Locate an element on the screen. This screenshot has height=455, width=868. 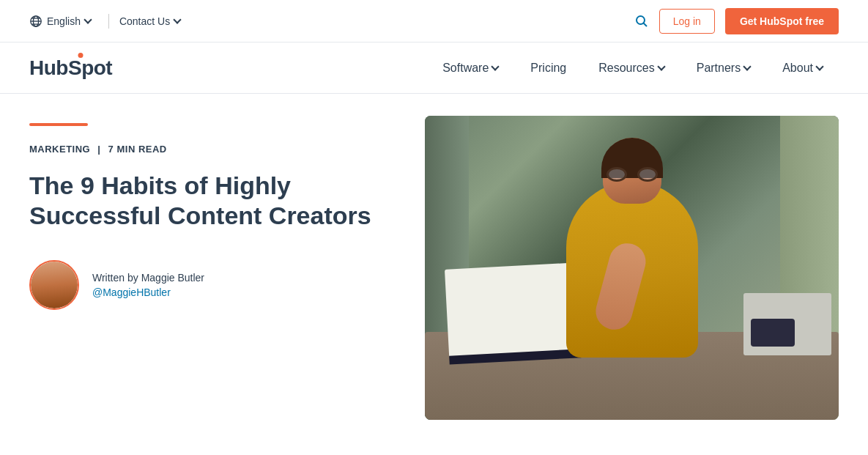
nav-item-about: About is located at coordinates (803, 68).